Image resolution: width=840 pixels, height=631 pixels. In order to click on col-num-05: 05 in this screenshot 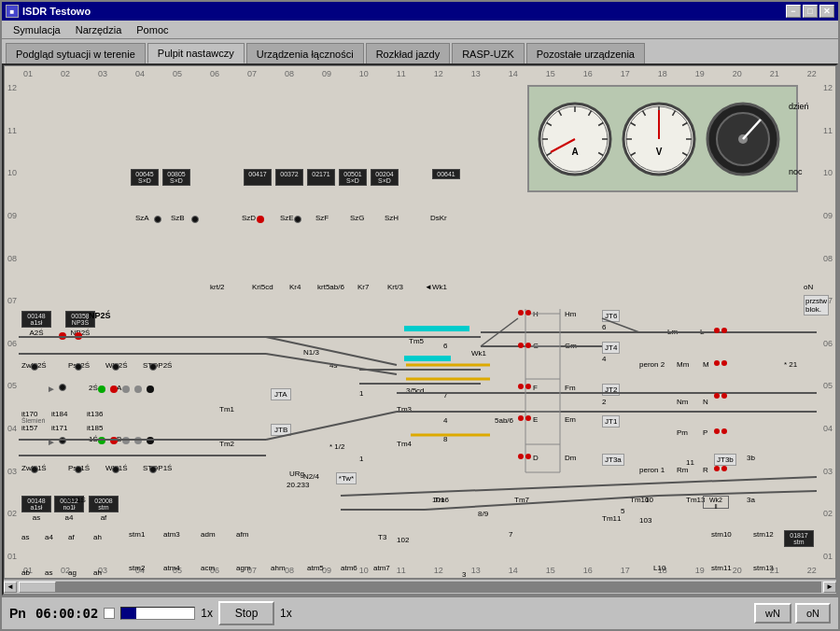, I will do `click(177, 74)`.